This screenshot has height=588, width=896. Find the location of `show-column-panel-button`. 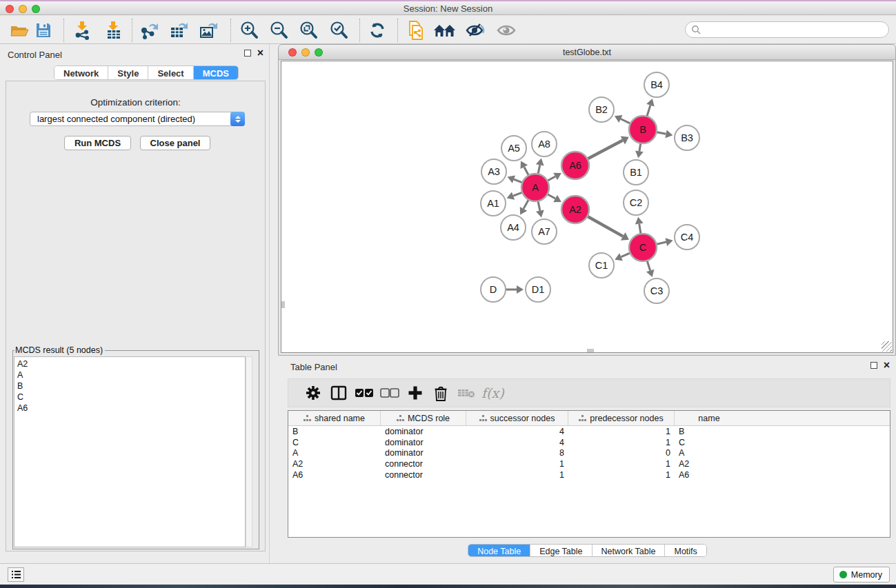

show-column-panel-button is located at coordinates (338, 393).